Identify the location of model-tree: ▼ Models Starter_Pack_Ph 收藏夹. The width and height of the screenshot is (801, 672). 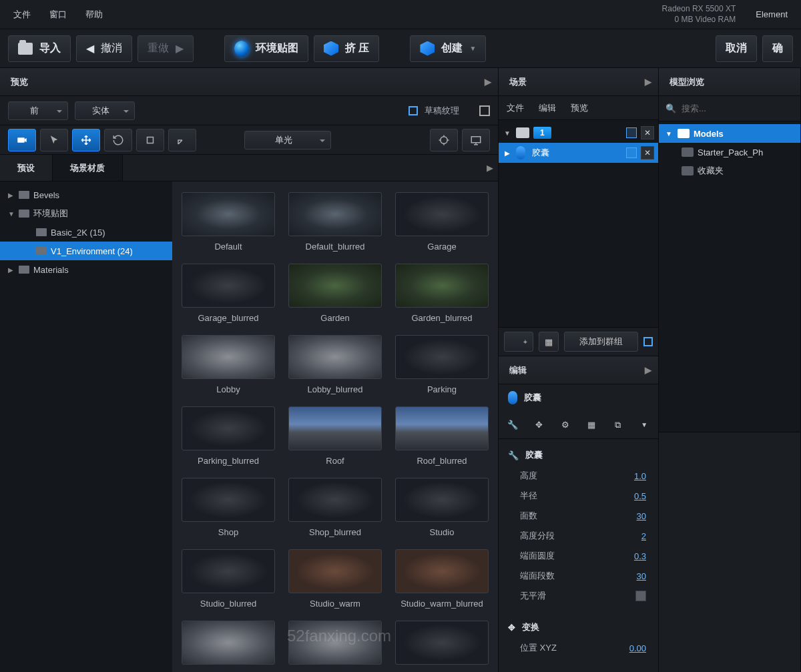
(730, 276).